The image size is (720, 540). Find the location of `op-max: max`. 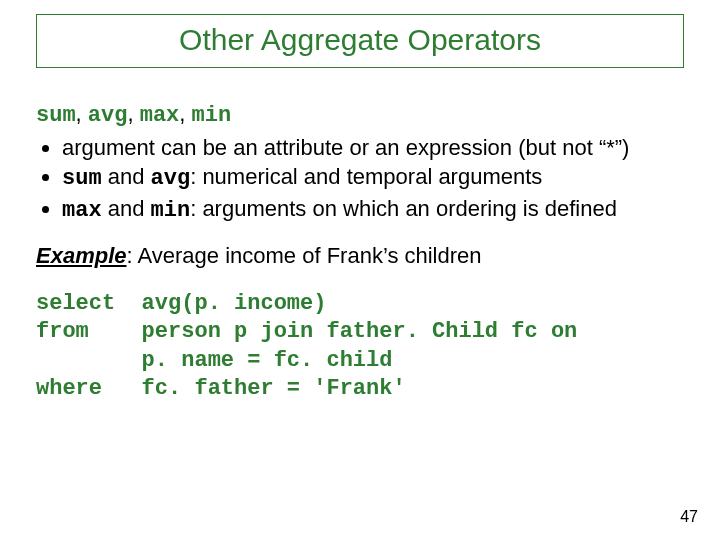

op-max: max is located at coordinates (160, 116).